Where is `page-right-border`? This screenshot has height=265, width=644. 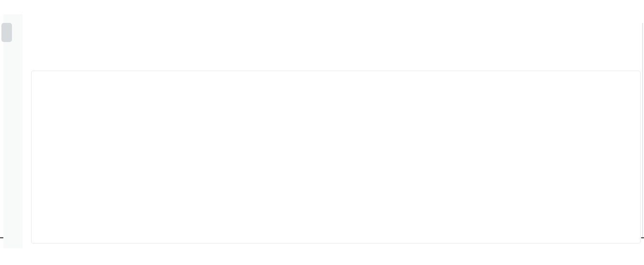
page-right-border is located at coordinates (643, 131).